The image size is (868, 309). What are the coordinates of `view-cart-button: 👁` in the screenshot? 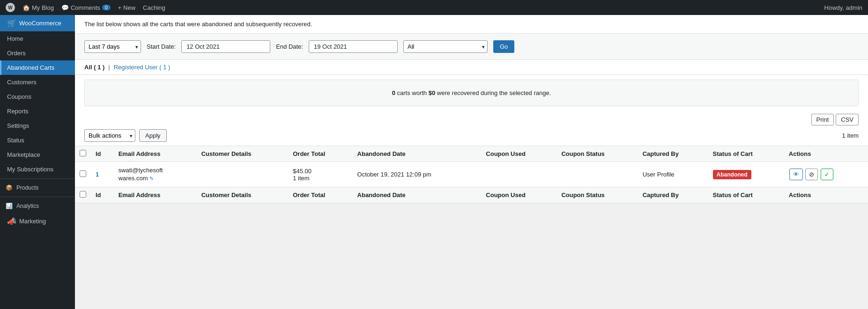 It's located at (796, 174).